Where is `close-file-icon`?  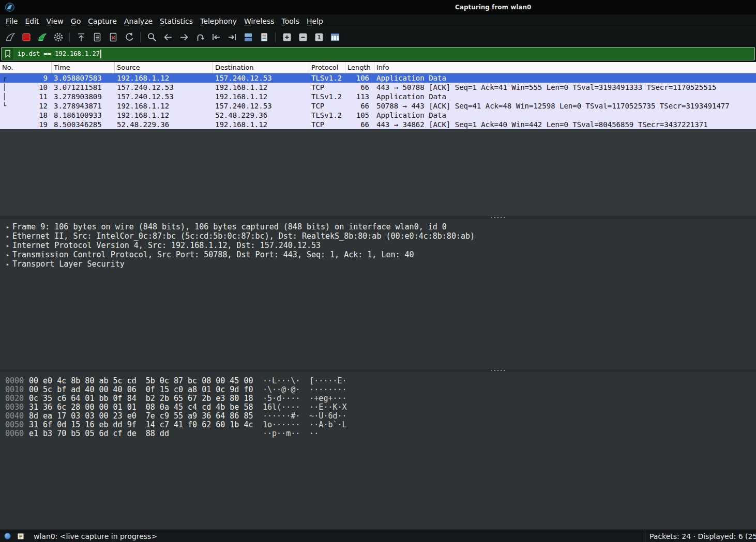
close-file-icon is located at coordinates (113, 37).